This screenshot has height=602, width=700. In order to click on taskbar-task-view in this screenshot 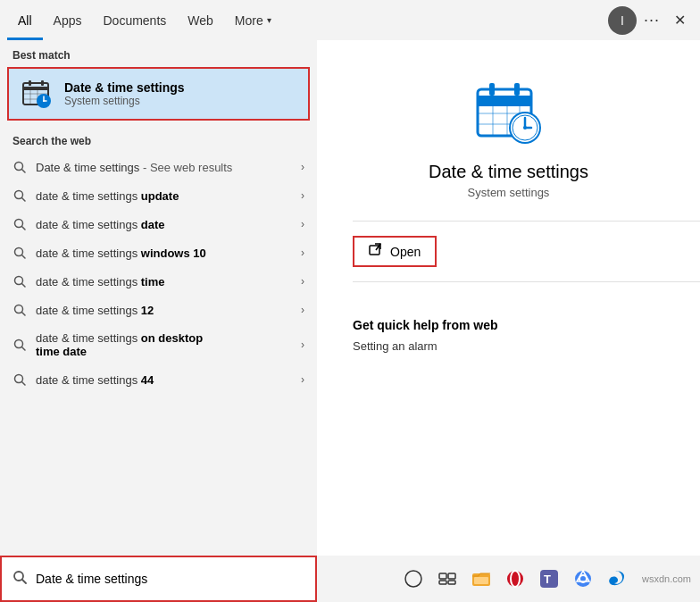, I will do `click(447, 579)`.